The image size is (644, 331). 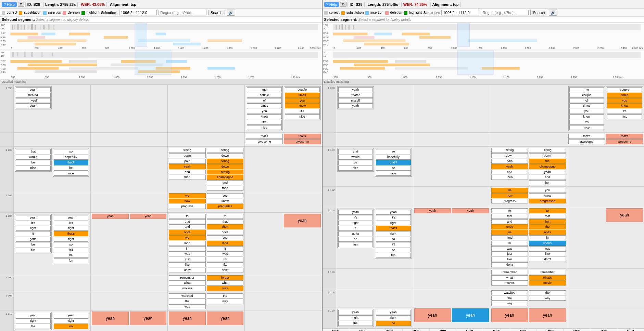 I want to click on p40-r-hyp-group-top: couple times you know it's nice, so click(x=624, y=103).